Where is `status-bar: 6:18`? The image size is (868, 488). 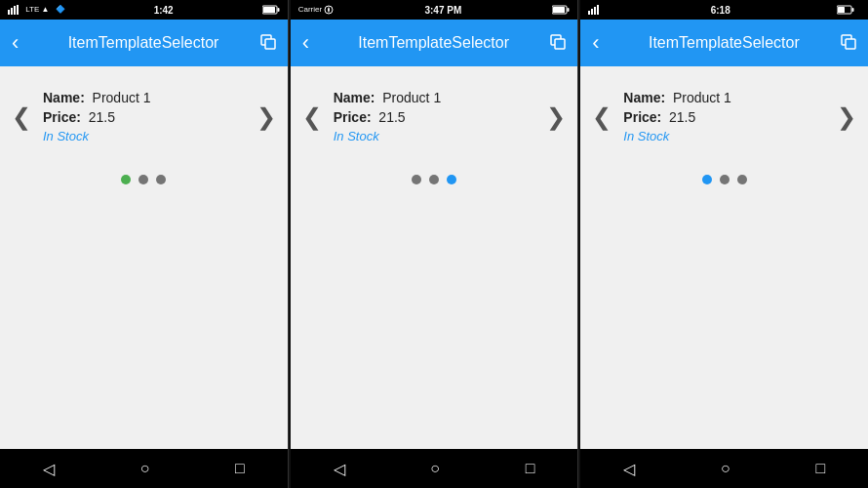 status-bar: 6:18 is located at coordinates (724, 10).